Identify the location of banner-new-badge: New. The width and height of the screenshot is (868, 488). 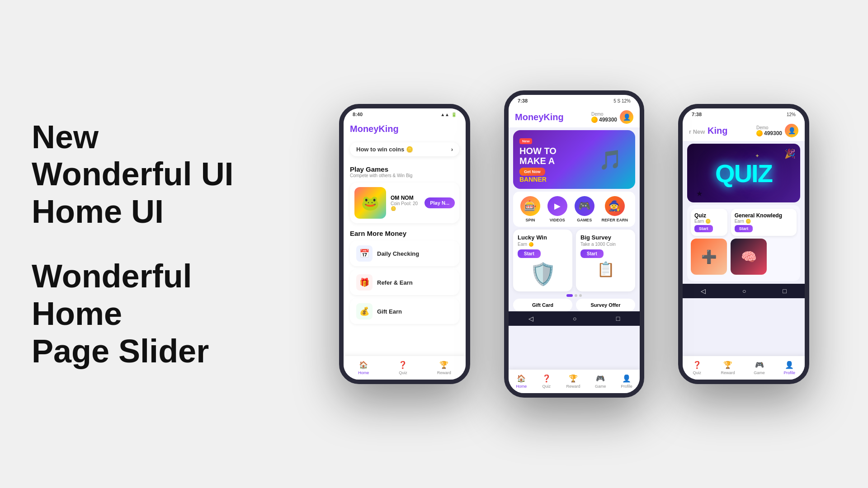
(526, 141).